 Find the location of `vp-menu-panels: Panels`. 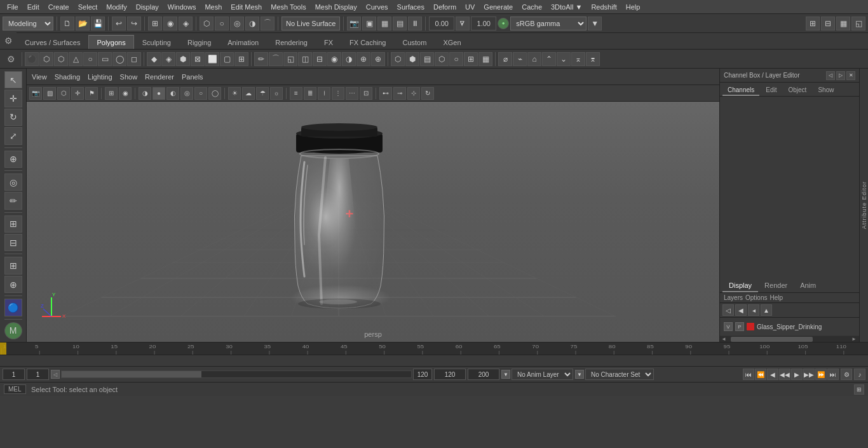

vp-menu-panels: Panels is located at coordinates (193, 77).